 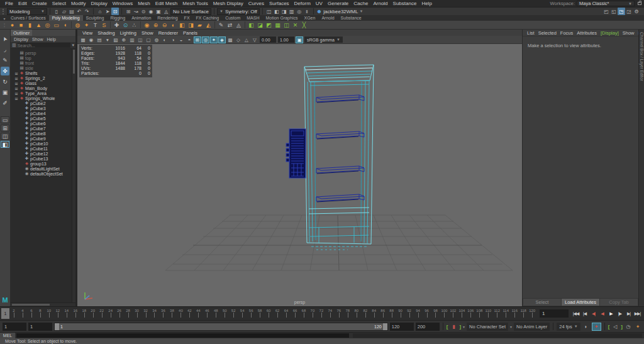 What do you see at coordinates (48, 25) in the screenshot?
I see `poly-torus-icon: ◎` at bounding box center [48, 25].